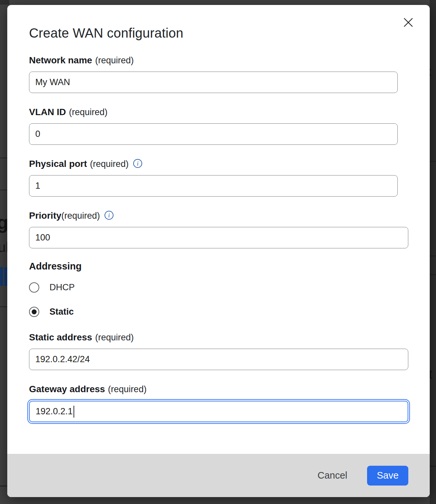  What do you see at coordinates (219, 360) in the screenshot?
I see `static-address-input` at bounding box center [219, 360].